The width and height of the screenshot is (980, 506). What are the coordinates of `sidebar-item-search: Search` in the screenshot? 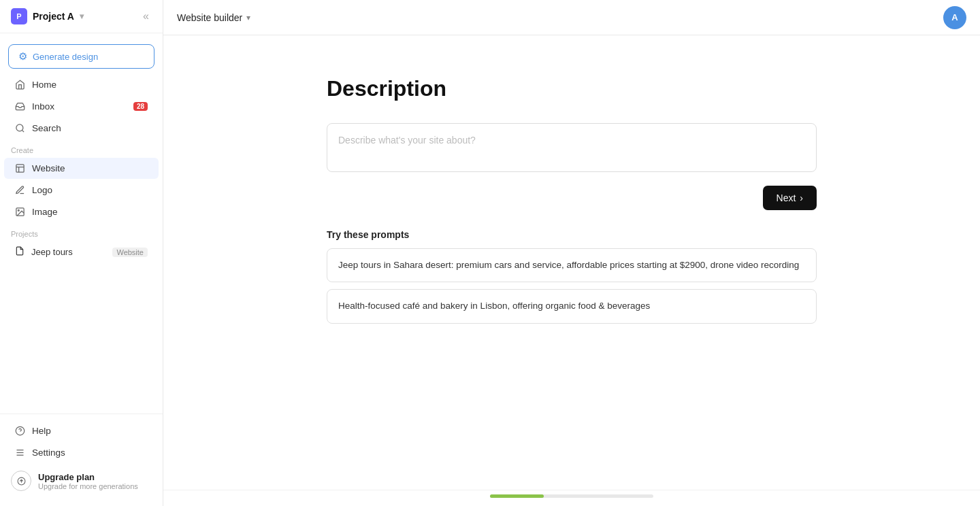 It's located at (82, 128).